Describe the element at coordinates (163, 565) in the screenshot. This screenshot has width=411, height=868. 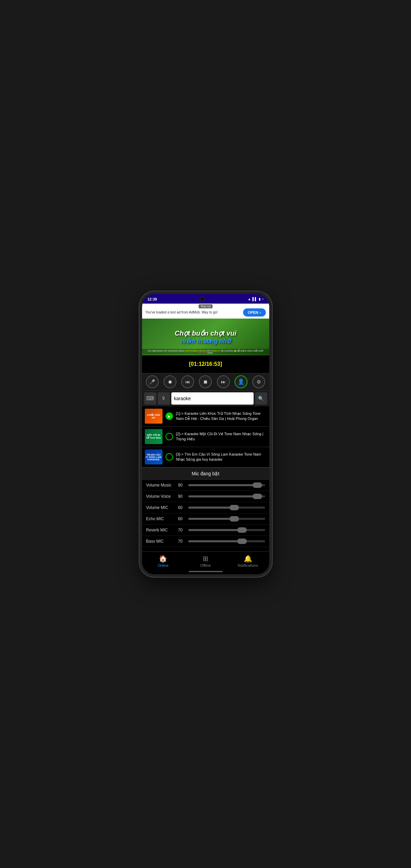
I see `nav-online-label: Online` at that location.